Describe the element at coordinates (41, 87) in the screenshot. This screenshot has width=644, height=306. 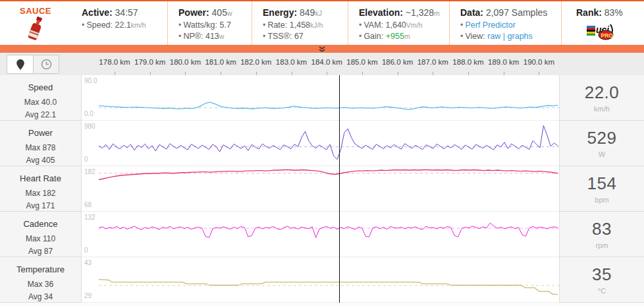
I see `metric-title: Speed` at that location.